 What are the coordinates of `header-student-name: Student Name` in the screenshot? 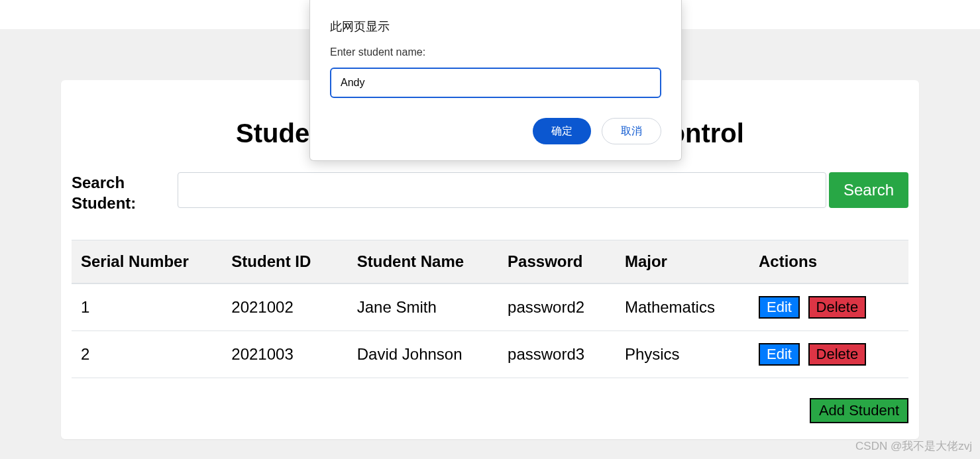 It's located at (423, 262).